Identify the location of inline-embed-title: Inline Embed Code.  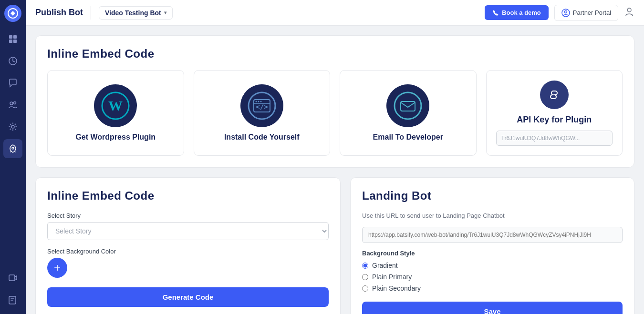
(188, 196).